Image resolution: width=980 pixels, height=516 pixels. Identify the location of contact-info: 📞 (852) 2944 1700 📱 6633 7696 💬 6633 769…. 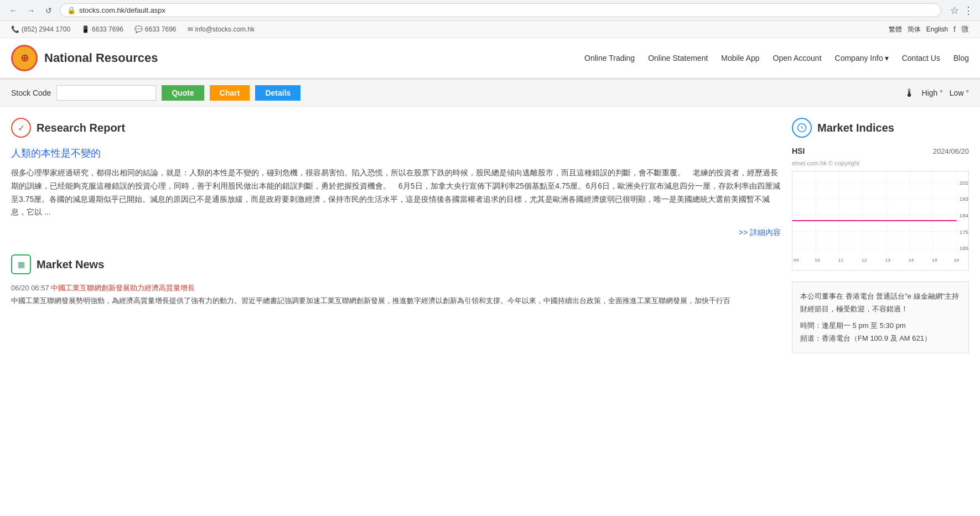
(133, 29).